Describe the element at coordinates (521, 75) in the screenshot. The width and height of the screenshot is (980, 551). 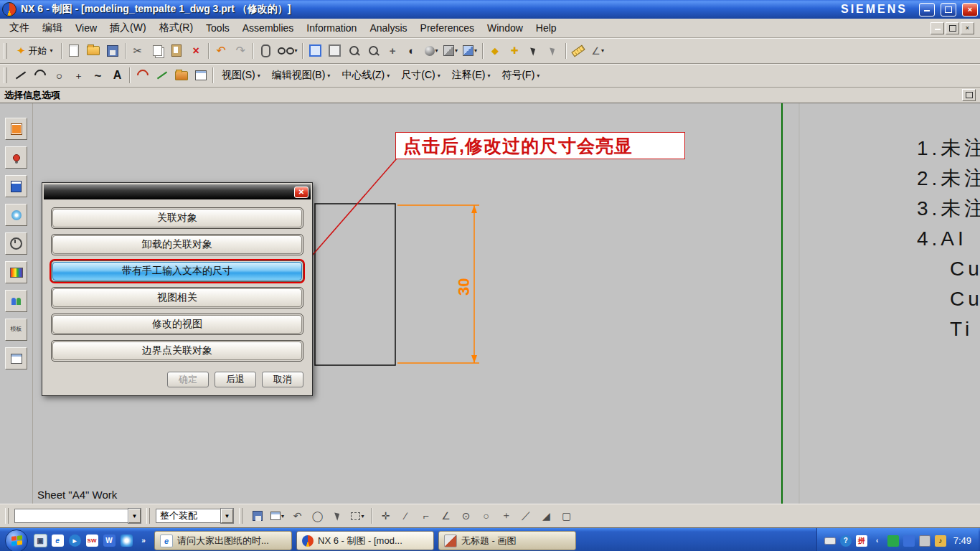
I see `symbol-dropdown: 符号(F)▾` at that location.